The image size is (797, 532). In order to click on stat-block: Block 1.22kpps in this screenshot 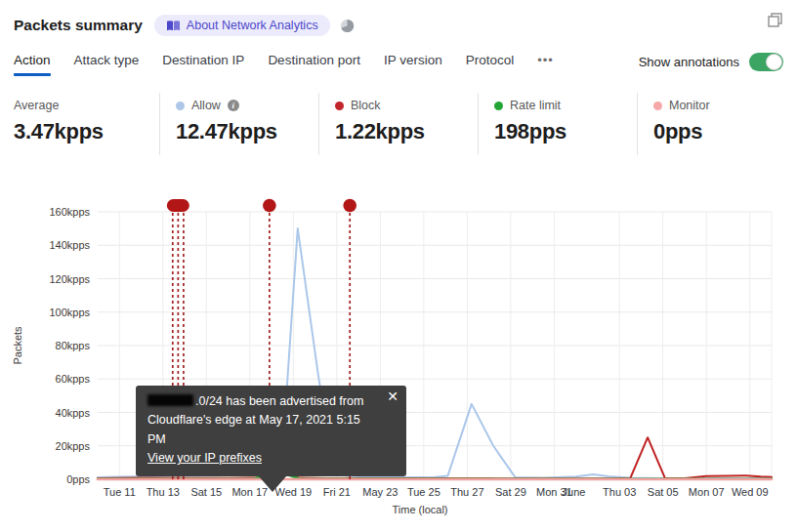, I will do `click(398, 124)`.